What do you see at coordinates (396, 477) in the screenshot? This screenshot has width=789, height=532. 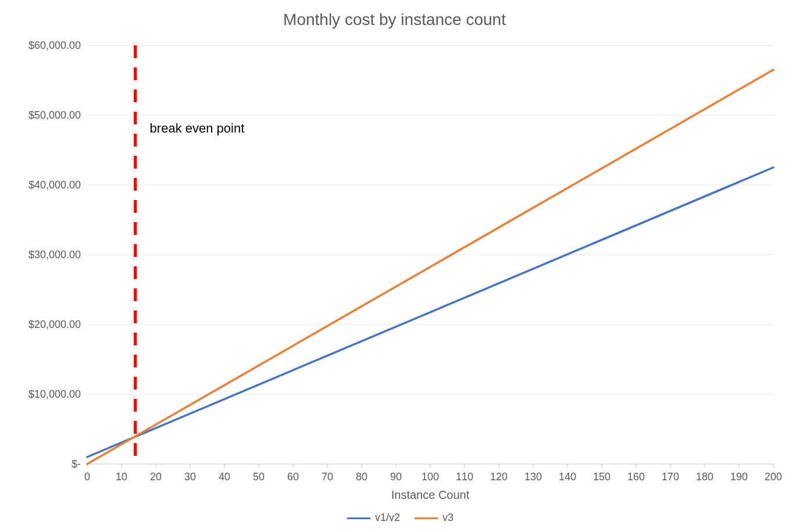 I see `x-tick-label: 90` at bounding box center [396, 477].